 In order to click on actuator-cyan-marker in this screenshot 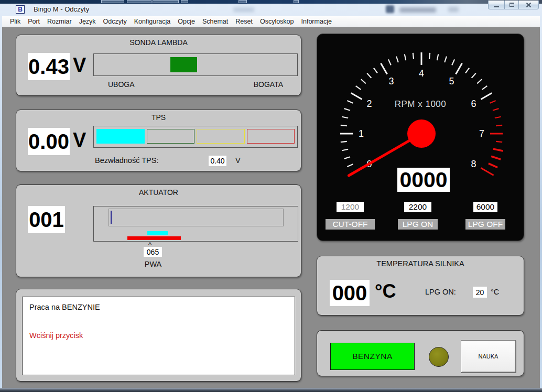, I will do `click(157, 233)`.